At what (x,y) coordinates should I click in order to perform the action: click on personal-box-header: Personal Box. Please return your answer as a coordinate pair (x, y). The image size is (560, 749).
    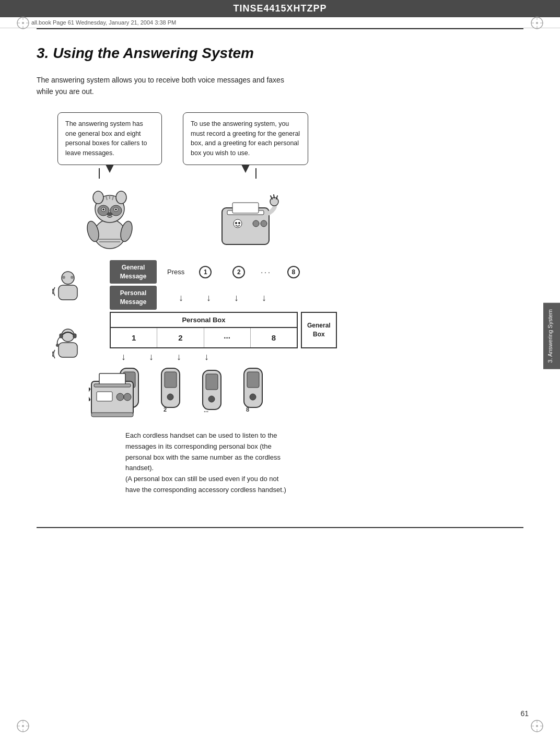
    Looking at the image, I should click on (204, 321).